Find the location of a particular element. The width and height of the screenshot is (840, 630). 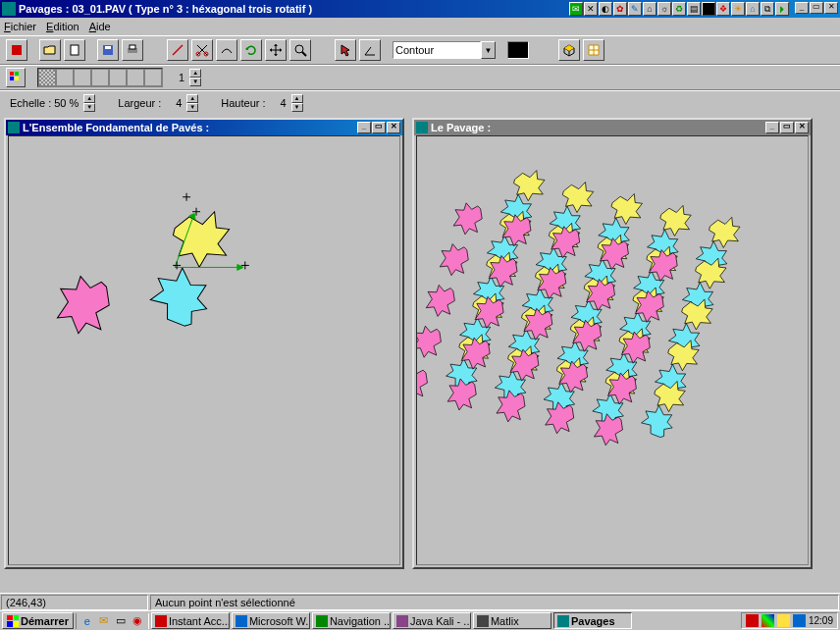

start-button: Démarrer is located at coordinates (37, 620).